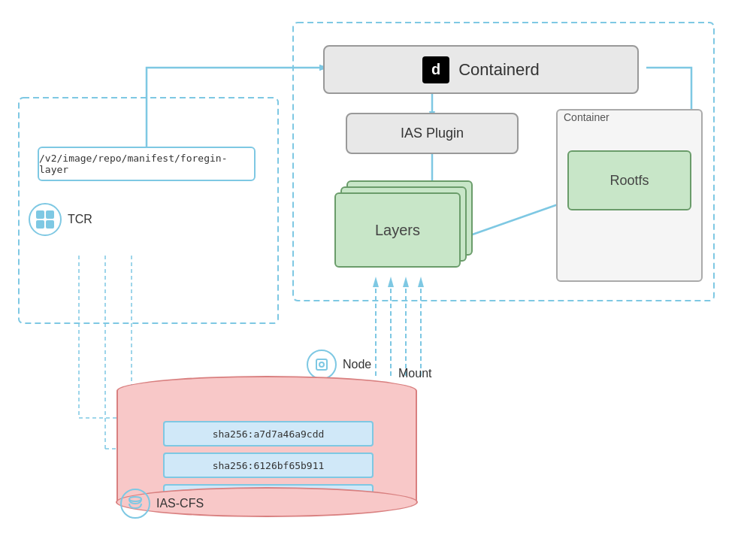 The width and height of the screenshot is (738, 560). What do you see at coordinates (398, 230) in the screenshot?
I see `layers-label: Layers` at bounding box center [398, 230].